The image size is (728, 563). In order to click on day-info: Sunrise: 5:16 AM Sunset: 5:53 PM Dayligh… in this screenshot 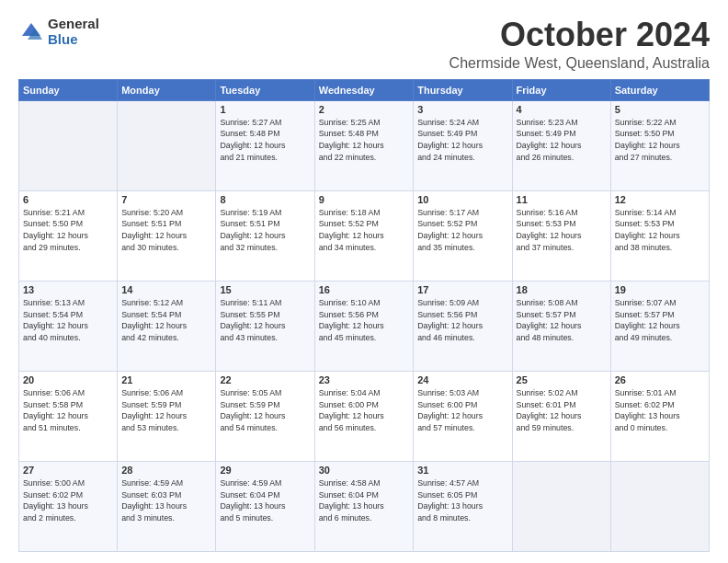, I will do `click(562, 230)`.